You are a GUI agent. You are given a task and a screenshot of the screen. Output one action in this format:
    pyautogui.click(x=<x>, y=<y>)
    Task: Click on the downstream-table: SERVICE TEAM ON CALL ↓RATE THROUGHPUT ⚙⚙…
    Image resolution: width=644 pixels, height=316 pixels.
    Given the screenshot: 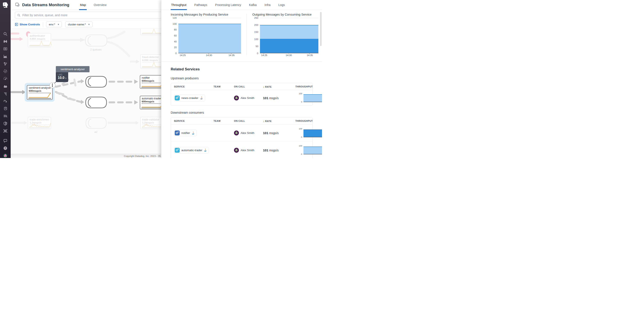 What is the action you would take?
    pyautogui.click(x=242, y=138)
    